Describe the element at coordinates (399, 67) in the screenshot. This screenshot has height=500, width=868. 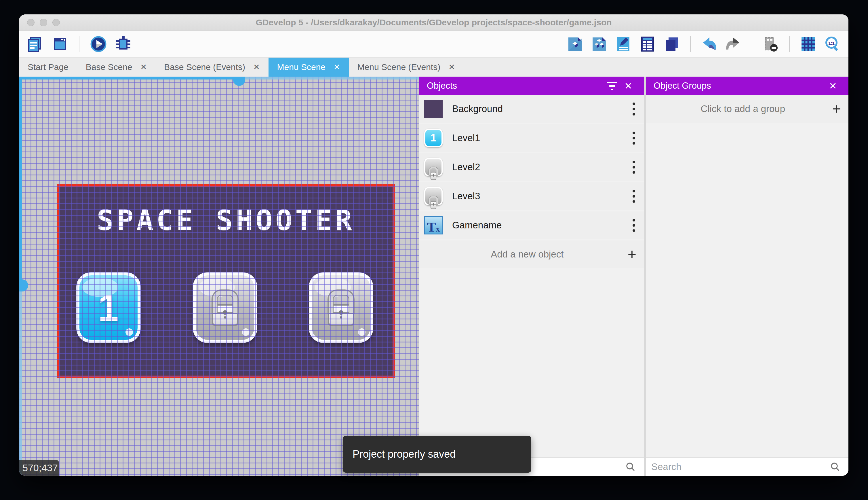
I see `tab-label: Menu Scene (Events)` at that location.